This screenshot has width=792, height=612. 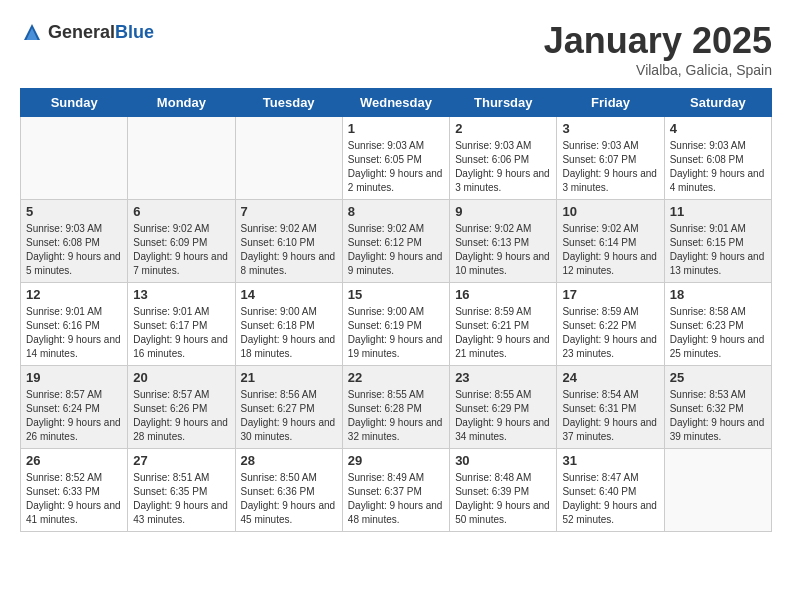 What do you see at coordinates (504, 103) in the screenshot?
I see `weekday-header-thursday: Thursday` at bounding box center [504, 103].